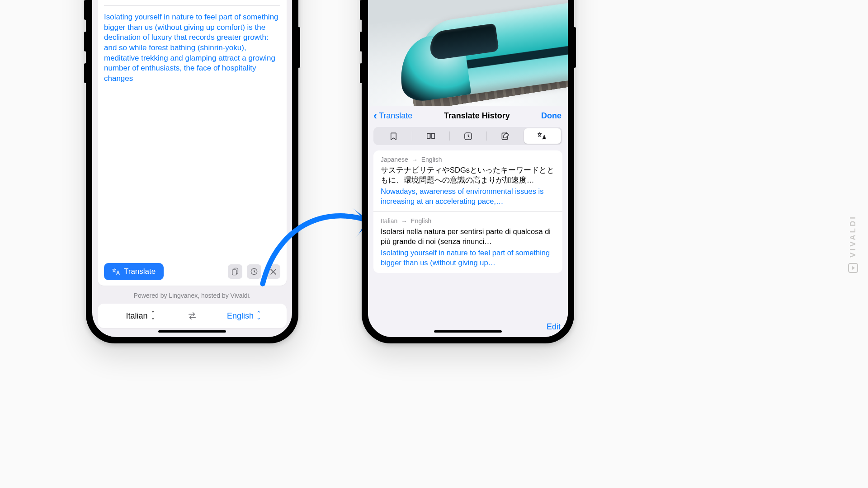 Image resolution: width=868 pixels, height=488 pixels. What do you see at coordinates (389, 221) in the screenshot?
I see `history-from-label: Italian` at bounding box center [389, 221].